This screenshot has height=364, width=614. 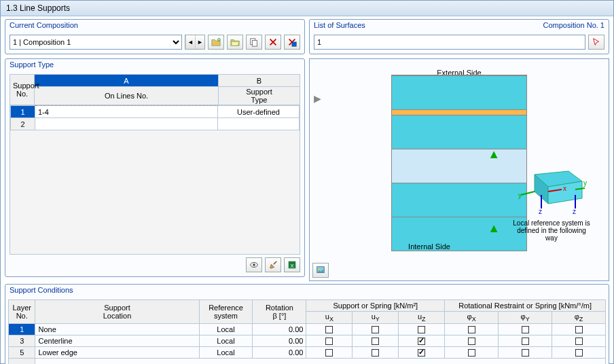 What do you see at coordinates (254, 265) in the screenshot?
I see `view-button` at bounding box center [254, 265].